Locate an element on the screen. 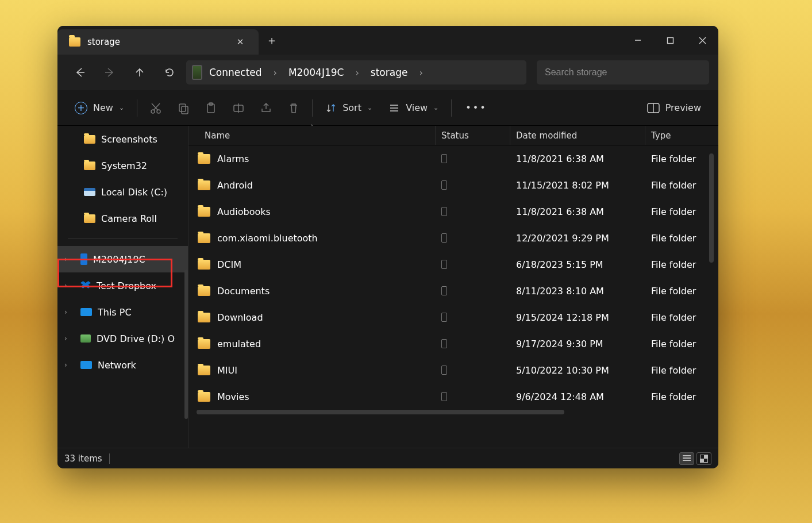  file-type: File folder is located at coordinates (682, 317).